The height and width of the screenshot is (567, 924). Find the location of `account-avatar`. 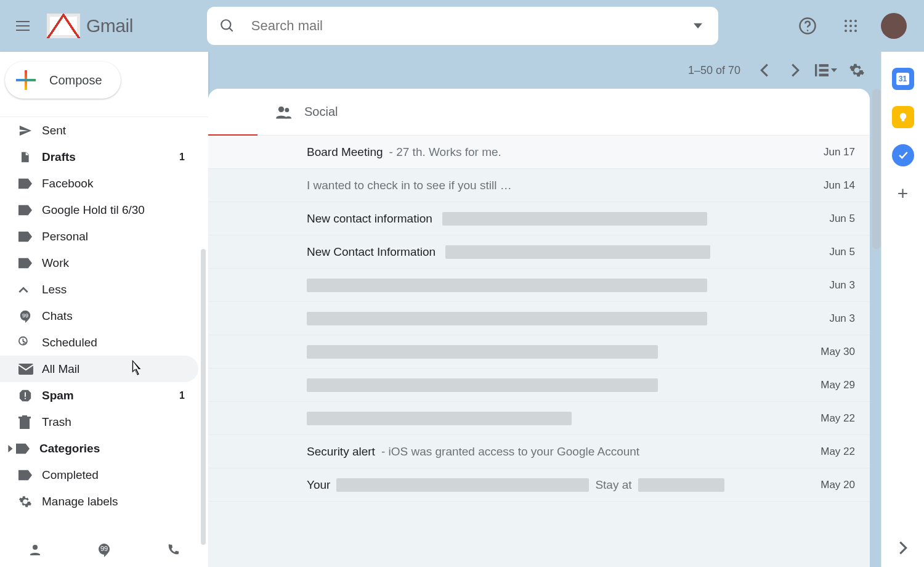

account-avatar is located at coordinates (894, 26).